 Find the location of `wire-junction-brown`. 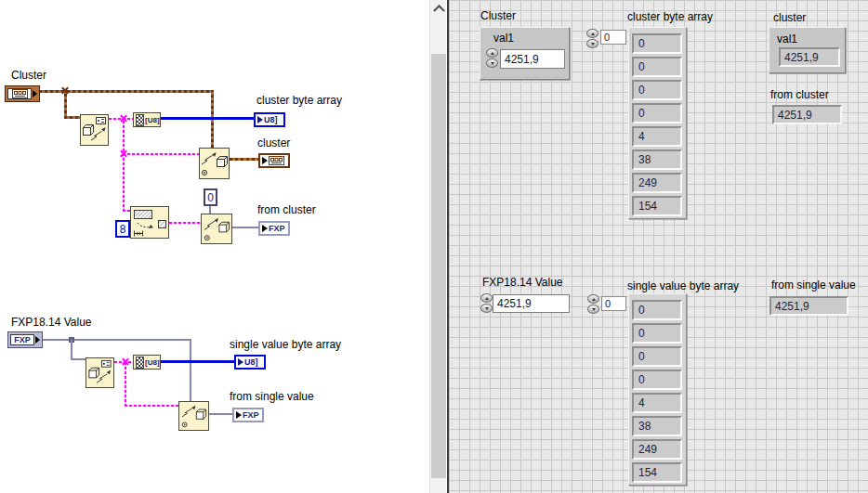

wire-junction-brown is located at coordinates (65, 91).